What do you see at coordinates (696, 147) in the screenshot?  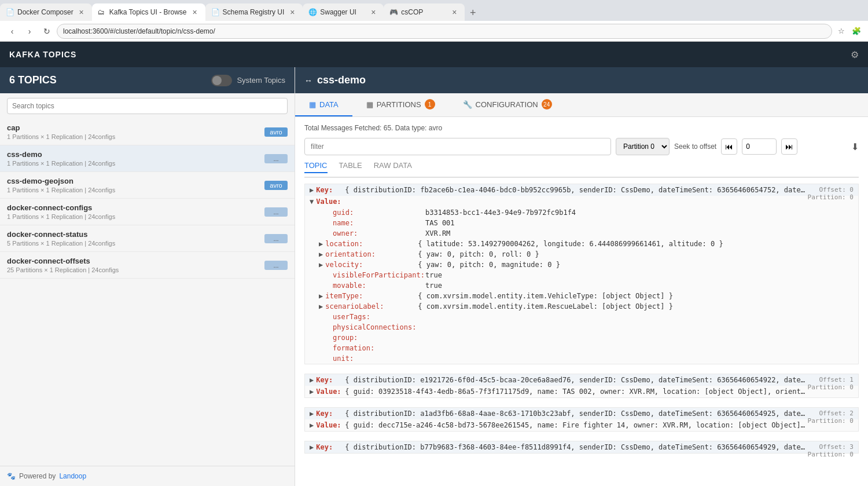 I see `seek-to-offset-label: Seek to offset` at bounding box center [696, 147].